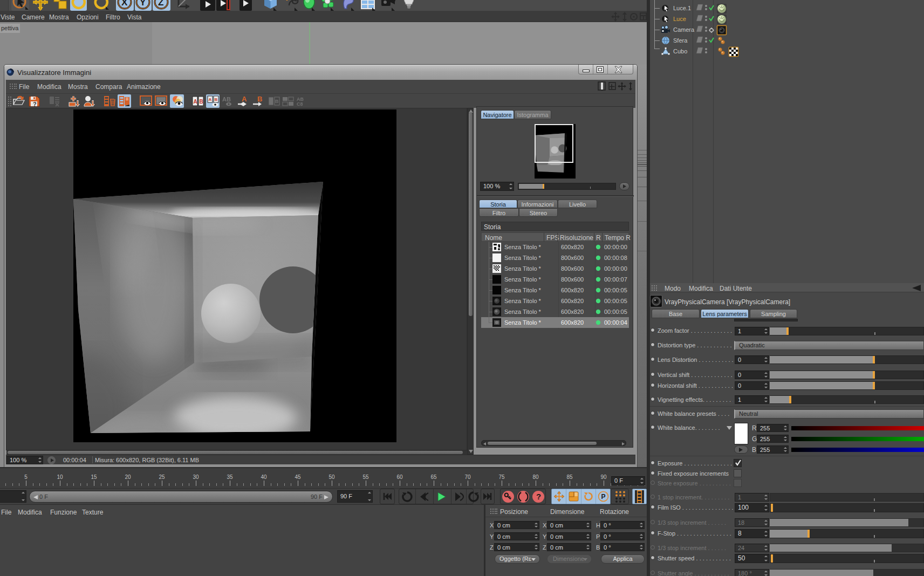  What do you see at coordinates (604, 497) in the screenshot?
I see `svg-text: P` at bounding box center [604, 497].